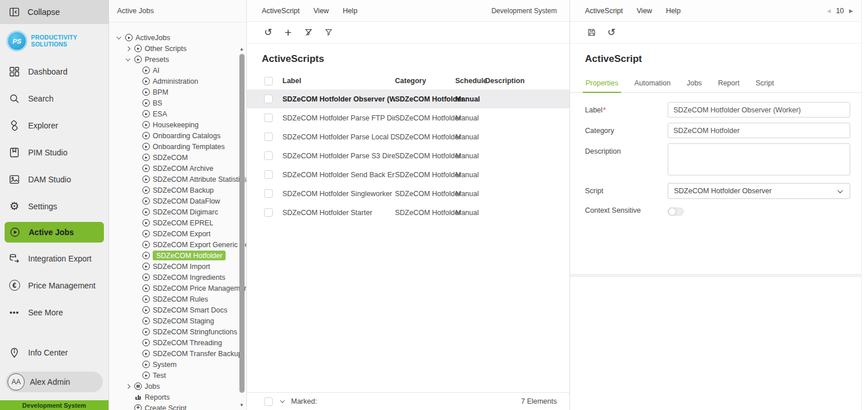 The width and height of the screenshot is (868, 410). What do you see at coordinates (178, 70) in the screenshot?
I see `tree-item-ai: + AI` at bounding box center [178, 70].